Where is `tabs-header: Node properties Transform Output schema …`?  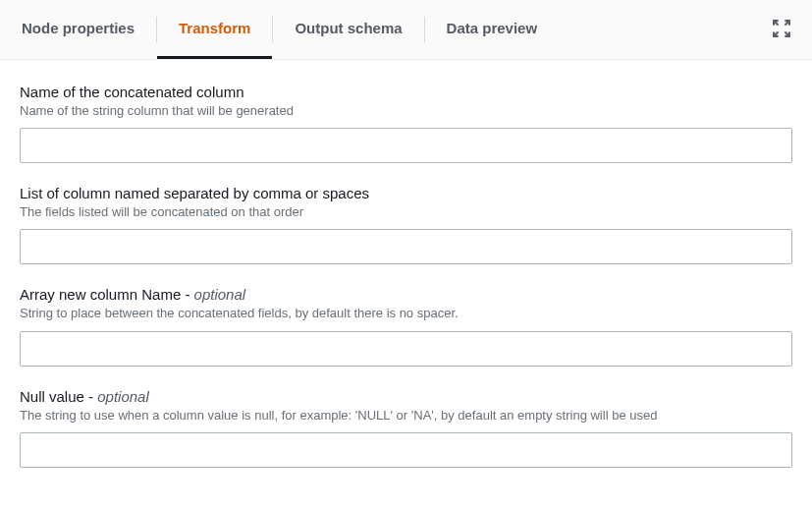 tabs-header: Node properties Transform Output schema … is located at coordinates (406, 29).